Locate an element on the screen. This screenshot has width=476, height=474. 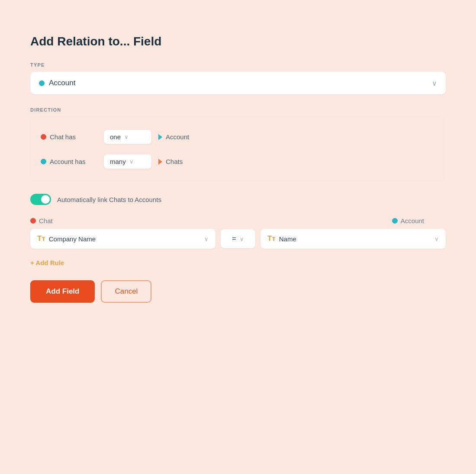
match-head-right: Account is located at coordinates (408, 221).